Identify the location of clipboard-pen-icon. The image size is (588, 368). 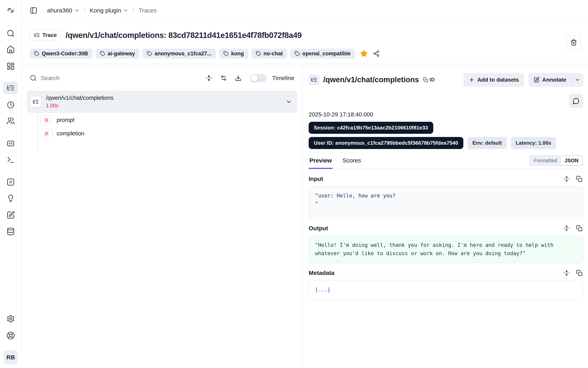
(11, 215).